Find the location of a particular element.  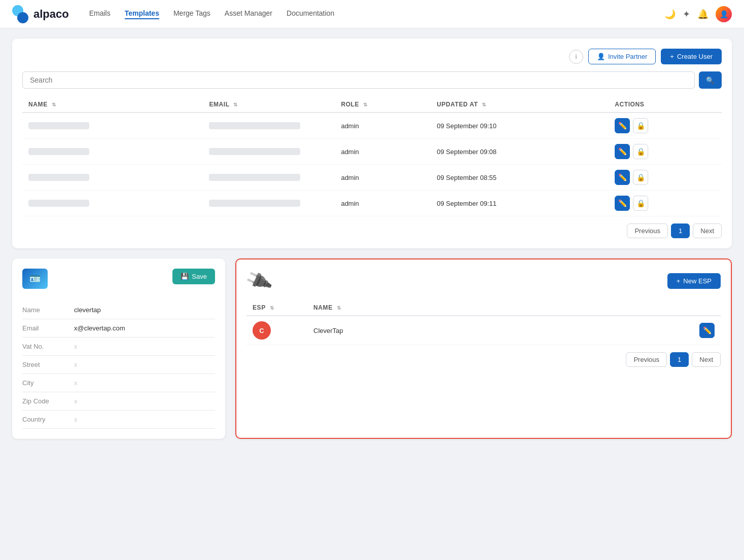

field-email: Email is located at coordinates (119, 328).